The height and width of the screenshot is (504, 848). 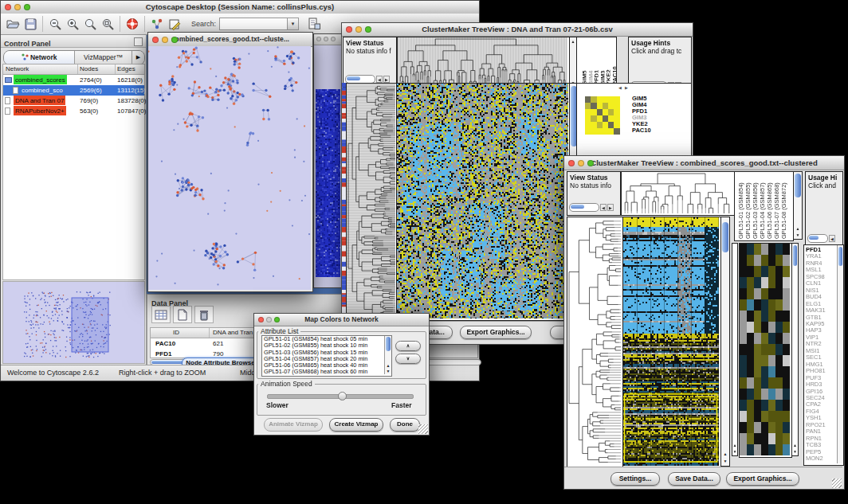 I want to click on slider-thumb, so click(x=343, y=397).